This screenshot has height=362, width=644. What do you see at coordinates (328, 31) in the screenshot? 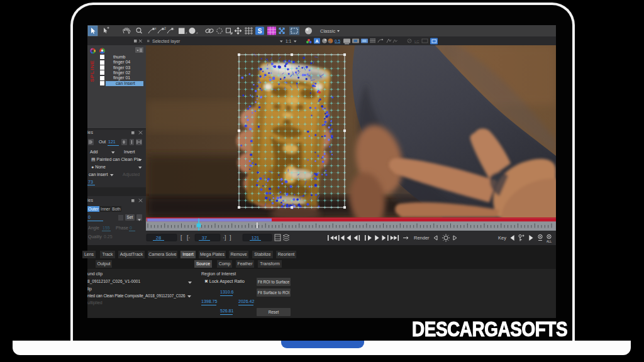
I see `svg-text: Classic` at bounding box center [328, 31].